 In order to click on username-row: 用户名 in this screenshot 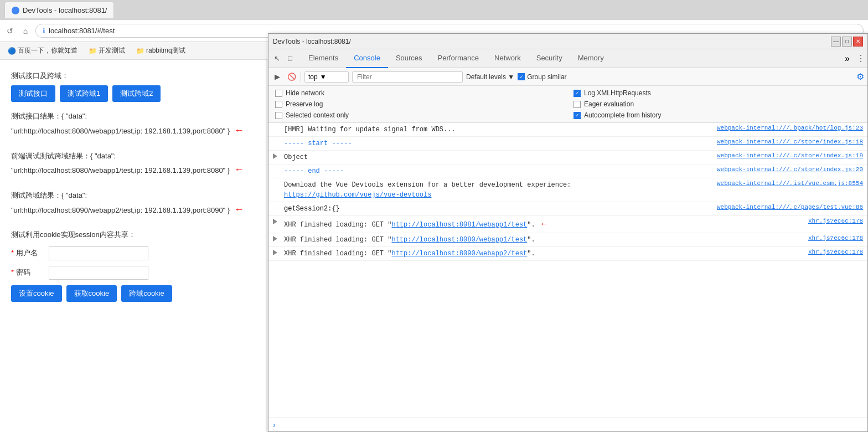, I will do `click(133, 254)`.